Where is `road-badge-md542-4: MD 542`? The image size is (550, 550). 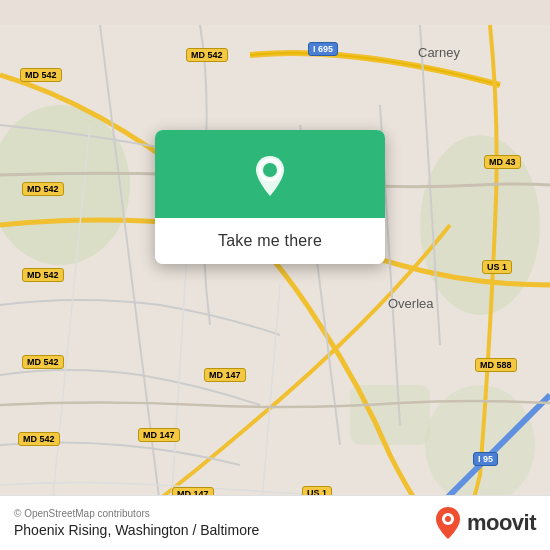
road-badge-md542-4: MD 542 is located at coordinates (43, 362).